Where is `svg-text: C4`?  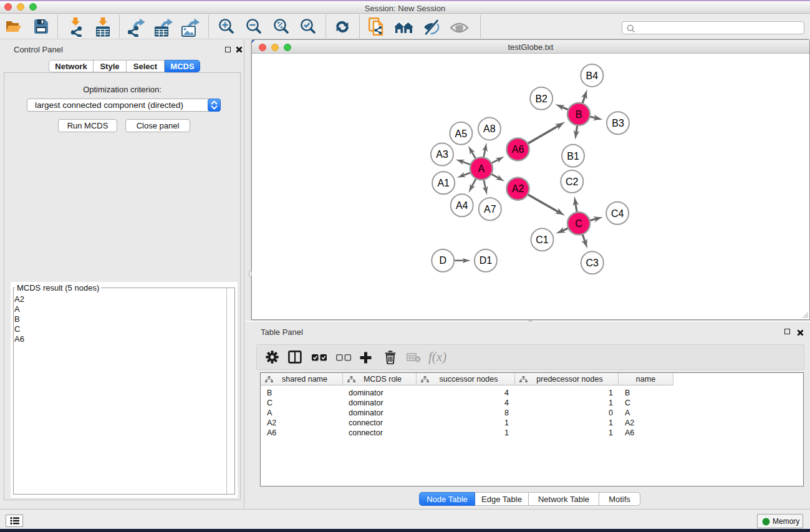
svg-text: C4 is located at coordinates (617, 213).